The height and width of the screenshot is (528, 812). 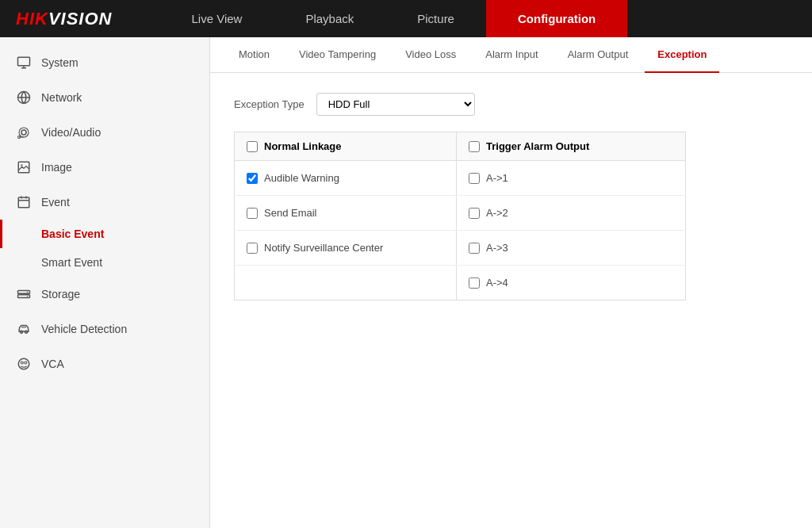 I want to click on sidebar-item-vehicle-detection: Vehicle Detection, so click(x=105, y=329).